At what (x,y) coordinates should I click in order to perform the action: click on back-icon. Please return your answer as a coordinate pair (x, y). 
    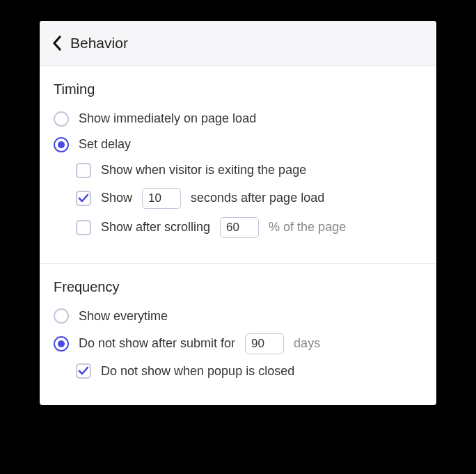
    Looking at the image, I should click on (57, 43).